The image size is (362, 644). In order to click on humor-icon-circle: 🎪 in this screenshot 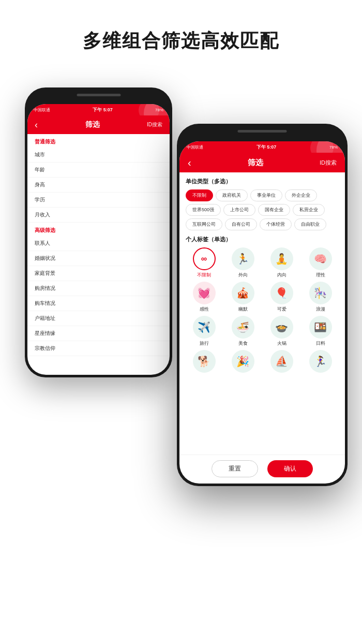, I will do `click(243, 293)`.